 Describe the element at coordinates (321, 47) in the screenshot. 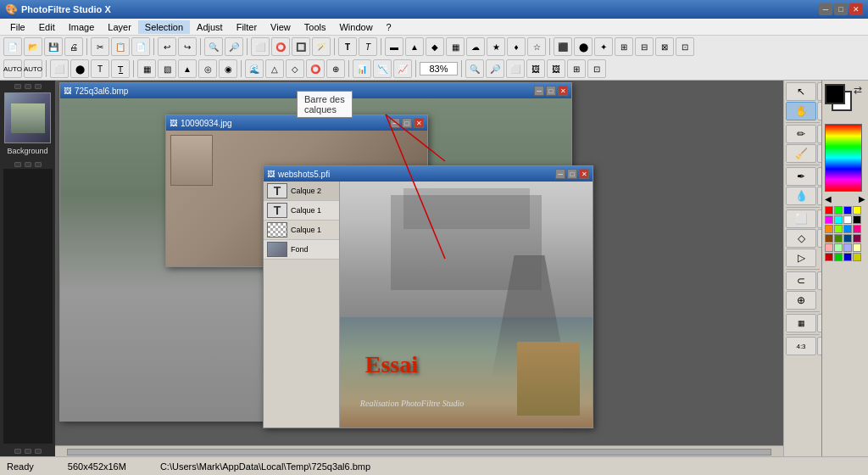

I see `tb-select-magic: 🪄` at that location.